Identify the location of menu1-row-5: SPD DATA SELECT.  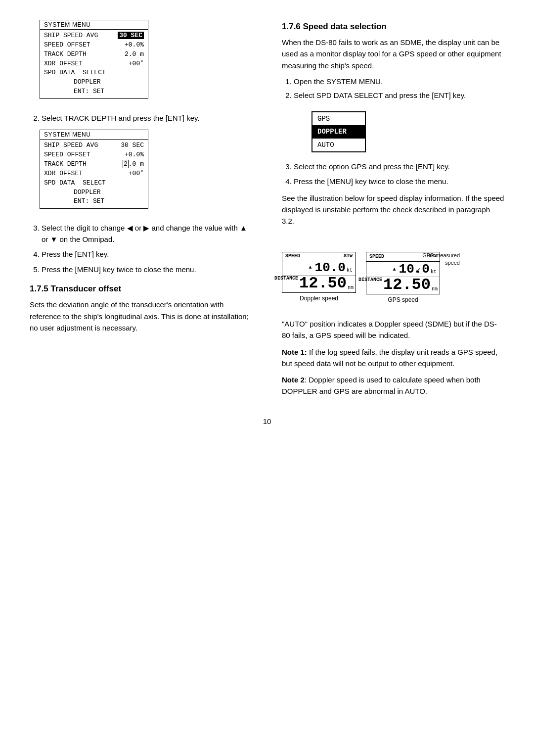
(94, 73).